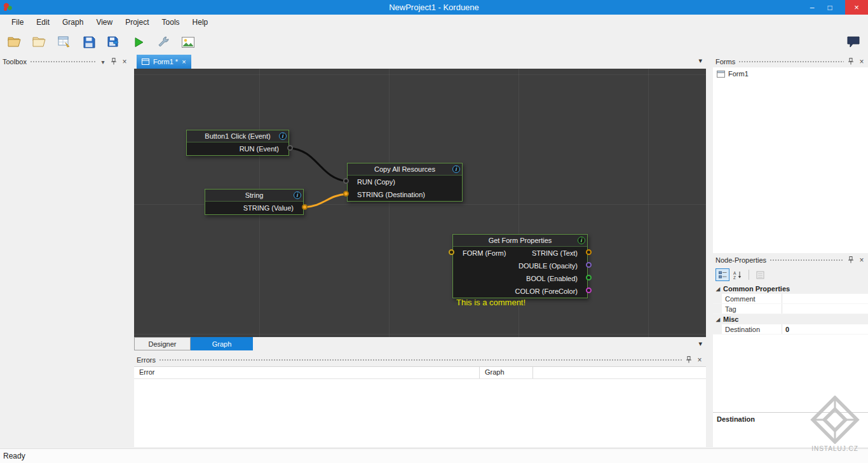  Describe the element at coordinates (405, 182) in the screenshot. I see `node-copy-all-resources: Copy All Resources i RUN (Copy) STRING (…` at that location.